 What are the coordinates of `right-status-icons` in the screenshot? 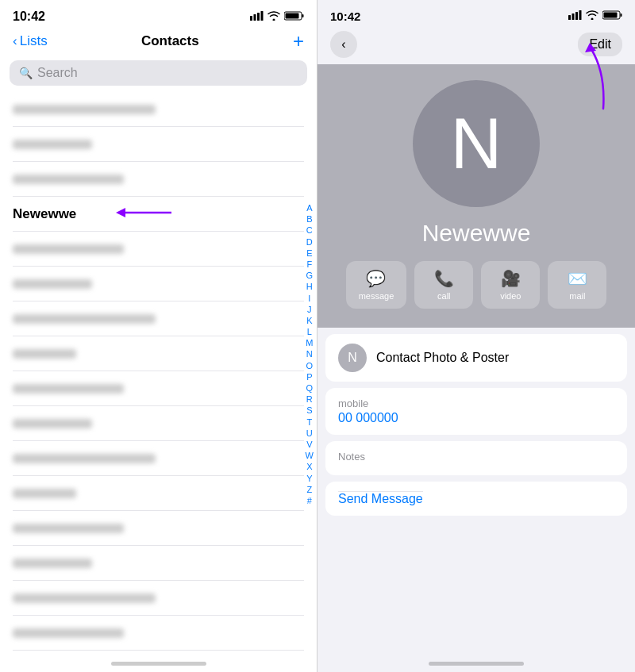 It's located at (595, 16).